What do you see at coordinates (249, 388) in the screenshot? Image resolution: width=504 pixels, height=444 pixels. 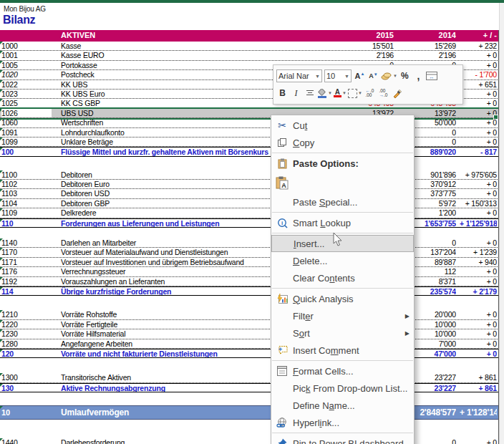 I see `table-row-130: 130Aktive Rechnungsabgrenzung23'227+ 861` at bounding box center [249, 388].